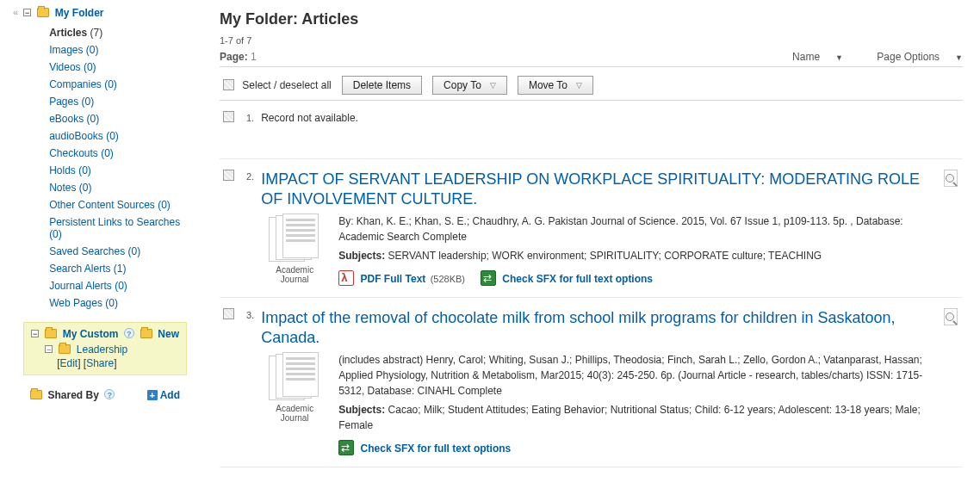  Describe the element at coordinates (286, 85) in the screenshot. I see `select-all-label: Select / deselect all` at that location.